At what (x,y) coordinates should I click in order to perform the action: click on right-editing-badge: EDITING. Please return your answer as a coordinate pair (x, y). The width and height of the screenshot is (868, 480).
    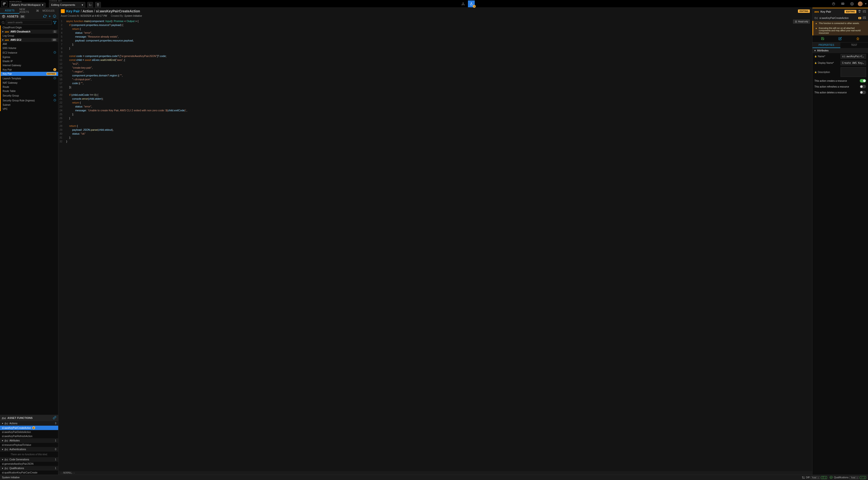
    Looking at the image, I should click on (850, 12).